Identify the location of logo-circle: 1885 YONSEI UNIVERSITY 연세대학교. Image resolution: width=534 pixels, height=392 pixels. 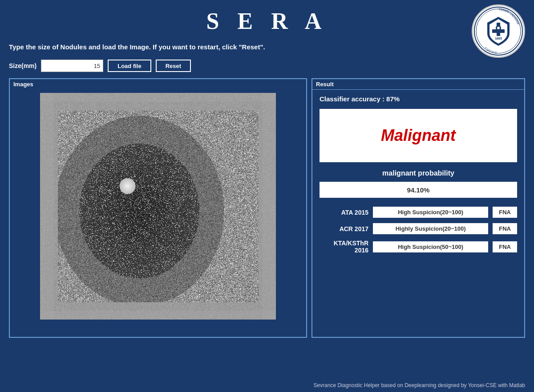
(498, 31).